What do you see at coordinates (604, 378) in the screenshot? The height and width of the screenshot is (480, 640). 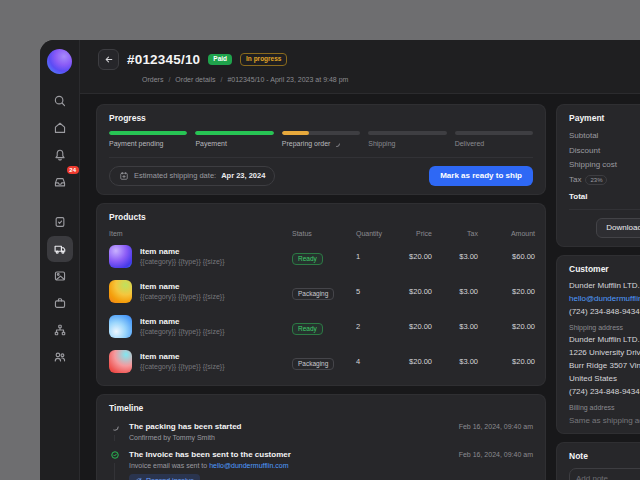 I see `shipping-address-line: United States` at bounding box center [604, 378].